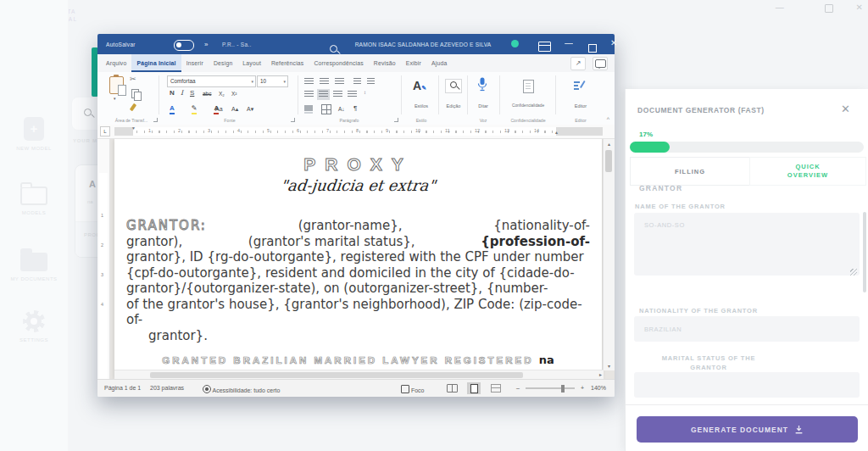 The height and width of the screenshot is (451, 868). What do you see at coordinates (103, 259) in the screenshot?
I see `vertical-ruler: 1234` at bounding box center [103, 259].